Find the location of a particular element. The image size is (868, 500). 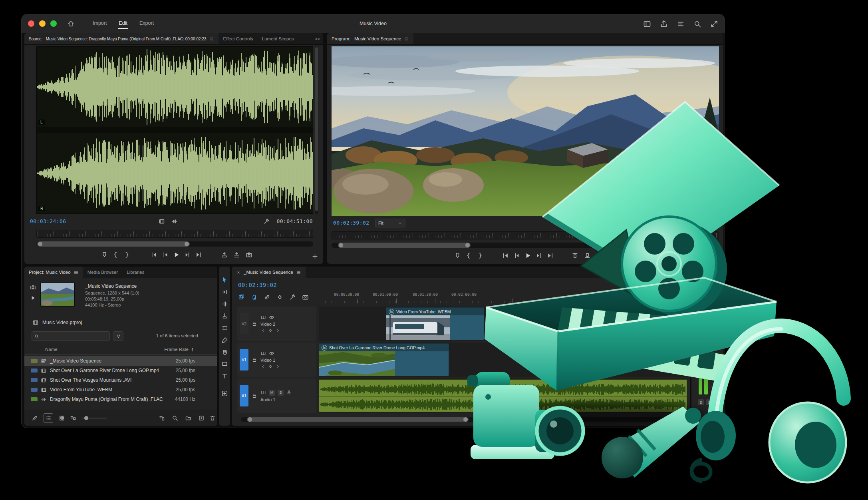

play-icon is located at coordinates (177, 255).